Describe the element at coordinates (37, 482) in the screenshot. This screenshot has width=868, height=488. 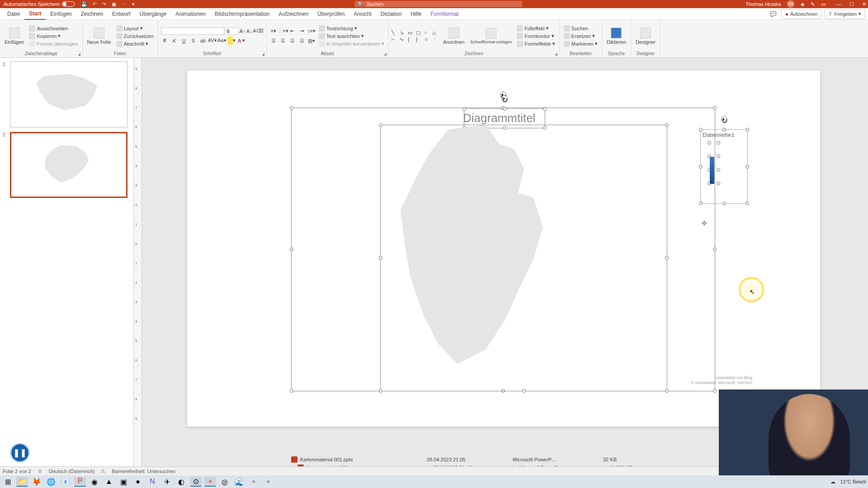
I see `firefox-icon: 🦊` at that location.